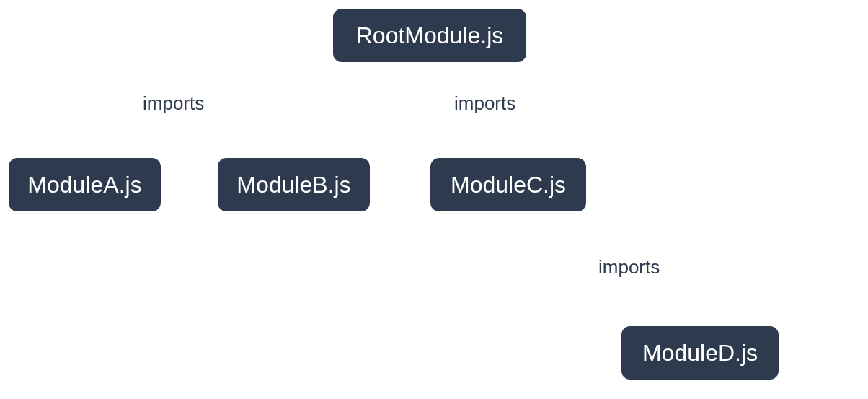  Describe the element at coordinates (430, 35) in the screenshot. I see `node-root-module: RootModule.js` at that location.